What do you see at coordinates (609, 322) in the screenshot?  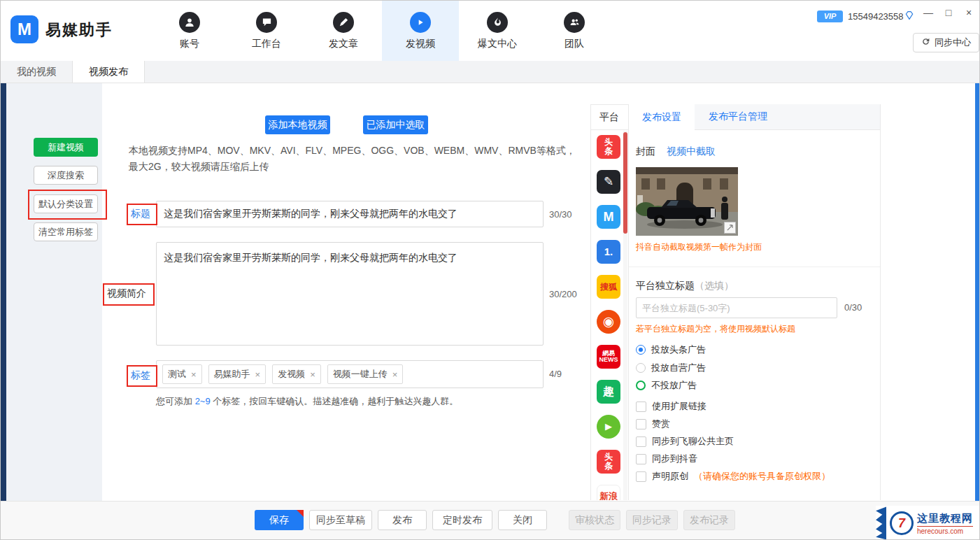 I see `platform-icon-red-swirl: ◉` at bounding box center [609, 322].